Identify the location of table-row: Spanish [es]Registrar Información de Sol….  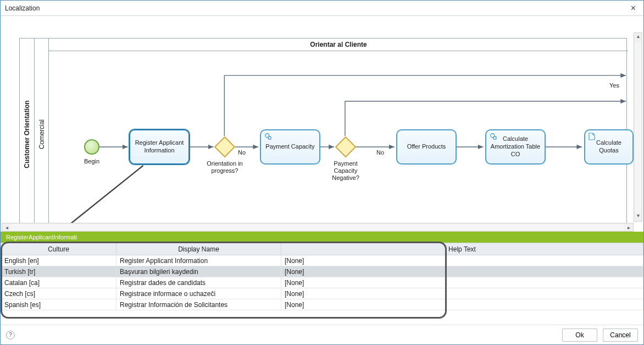
(322, 305).